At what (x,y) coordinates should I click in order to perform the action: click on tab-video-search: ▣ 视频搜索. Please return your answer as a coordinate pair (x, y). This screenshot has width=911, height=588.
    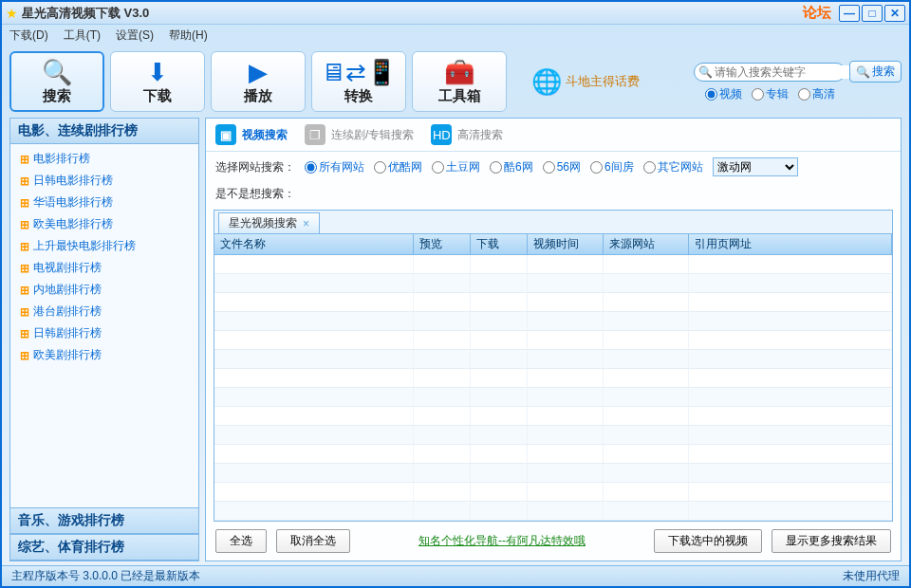
    Looking at the image, I should click on (251, 135).